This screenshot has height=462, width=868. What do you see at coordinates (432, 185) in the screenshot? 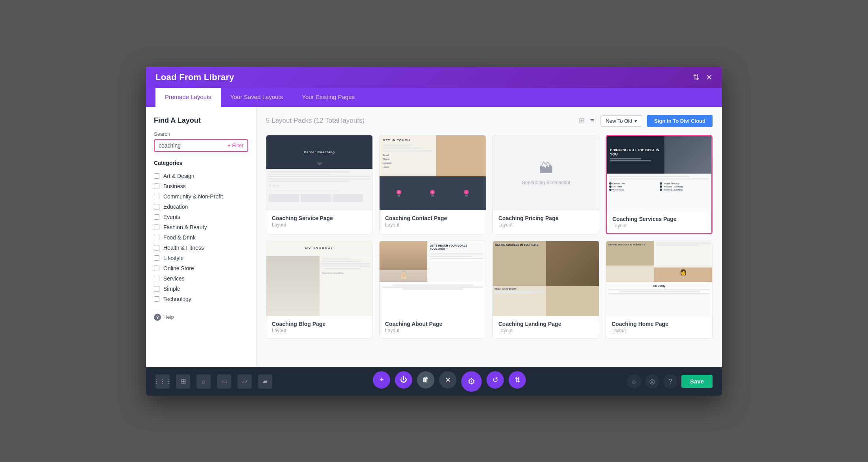
I see `layout-card-coaching-contact: GET IN TOUCH Email Phone Location Hours` at bounding box center [432, 185].